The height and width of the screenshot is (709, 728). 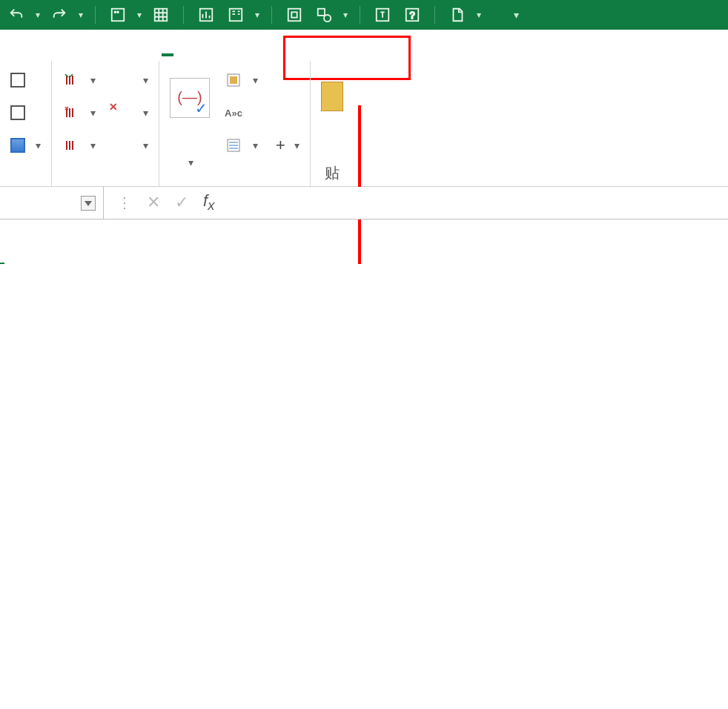 I want to click on custom-icon, so click(x=234, y=145).